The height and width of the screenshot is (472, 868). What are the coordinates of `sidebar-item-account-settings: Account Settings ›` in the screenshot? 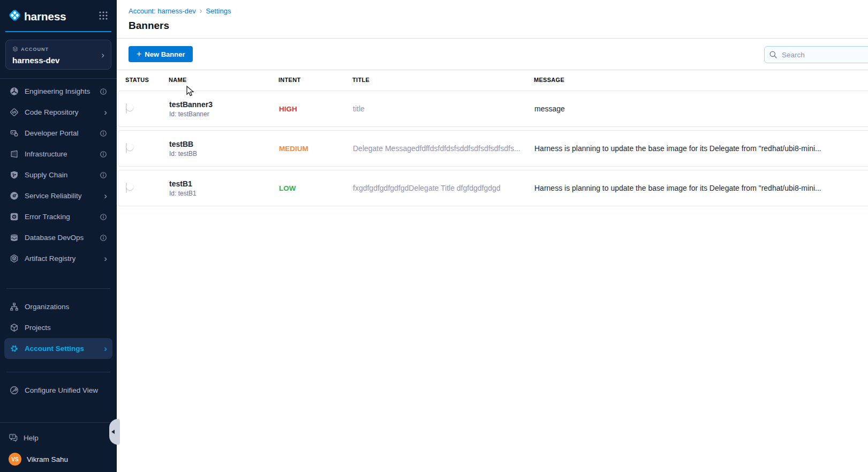 It's located at (58, 348).